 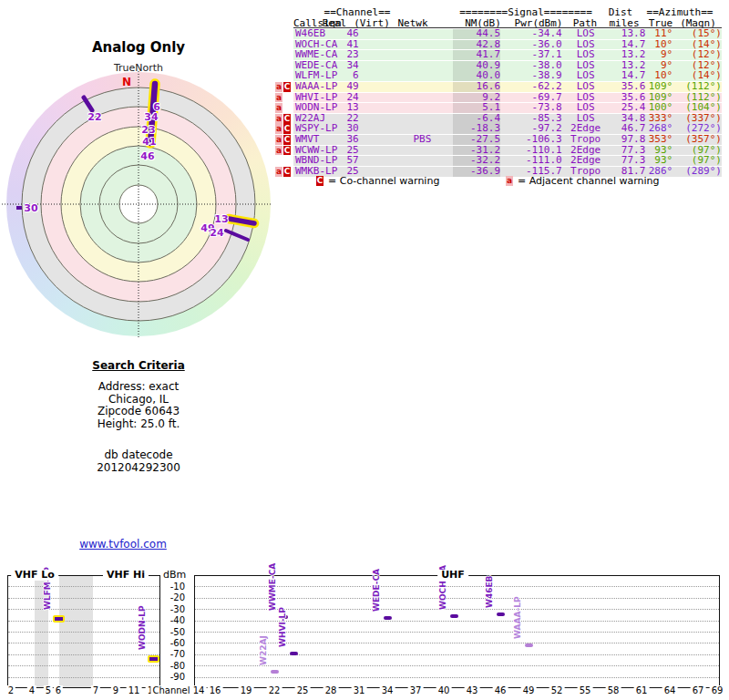 I want to click on dbm-tick-label: -70, so click(x=173, y=654).